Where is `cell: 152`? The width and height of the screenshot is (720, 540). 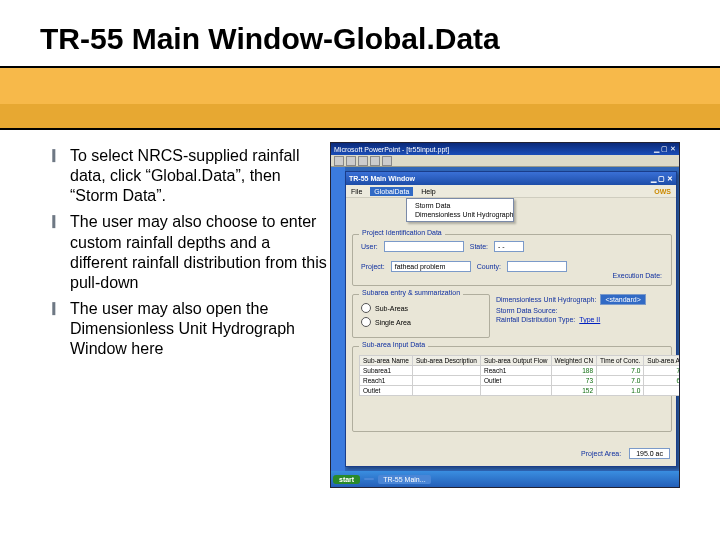
cell: 152 is located at coordinates (574, 391).